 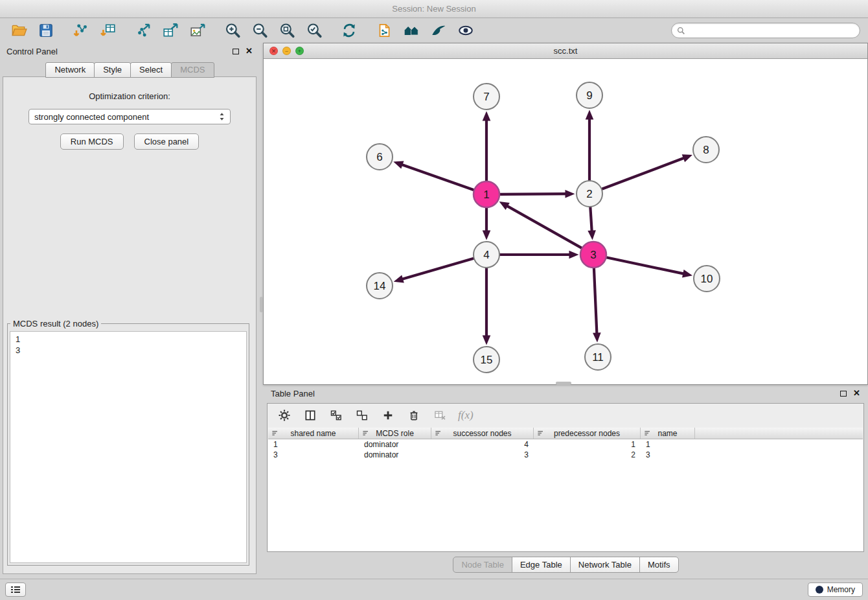 What do you see at coordinates (81, 30) in the screenshot?
I see `import-network-icon` at bounding box center [81, 30].